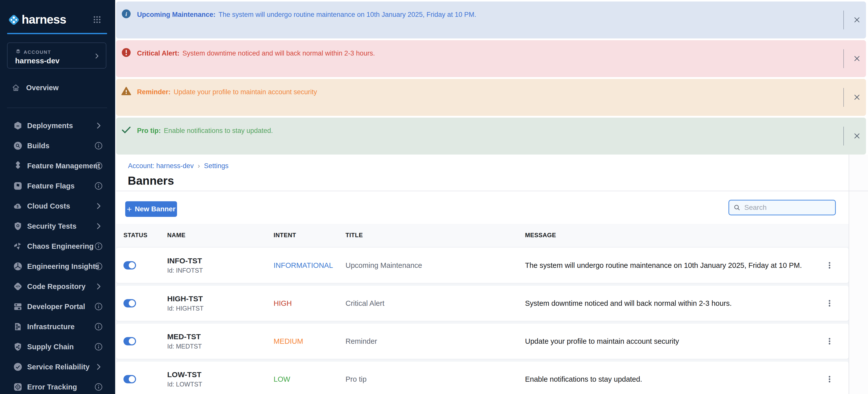  What do you see at coordinates (18, 347) in the screenshot?
I see `supply-chain-icon` at bounding box center [18, 347].